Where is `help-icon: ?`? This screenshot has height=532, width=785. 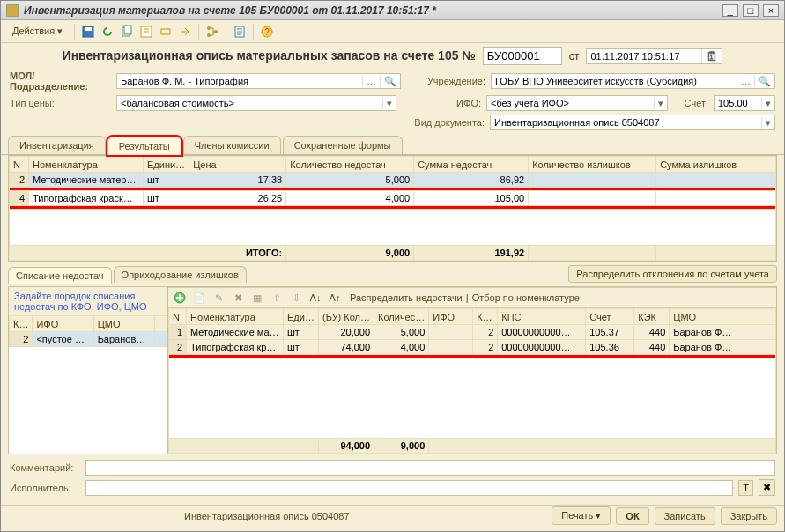 help-icon: ? is located at coordinates (267, 32).